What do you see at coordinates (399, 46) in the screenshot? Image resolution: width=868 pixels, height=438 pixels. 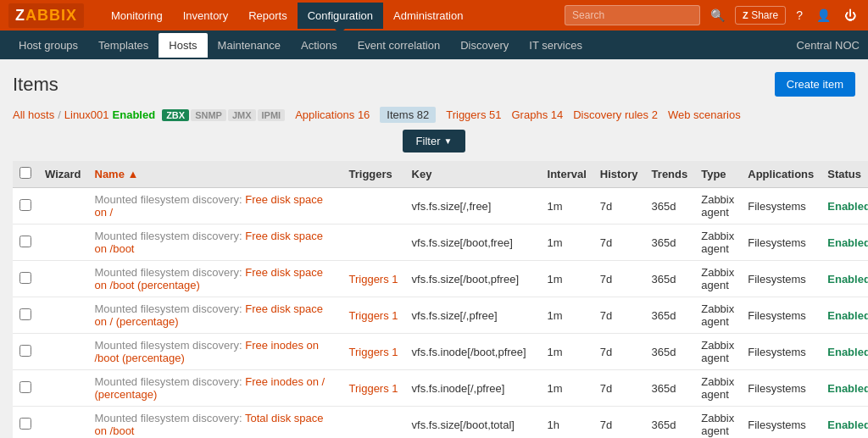 I see `nav-event-correlation: Event correlation` at bounding box center [399, 46].